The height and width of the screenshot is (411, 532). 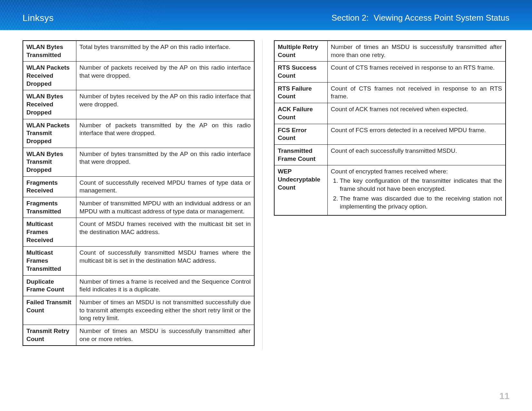 What do you see at coordinates (139, 104) in the screenshot?
I see `table-row: WLAN Bytes Received DroppedNumber of byt…` at bounding box center [139, 104].